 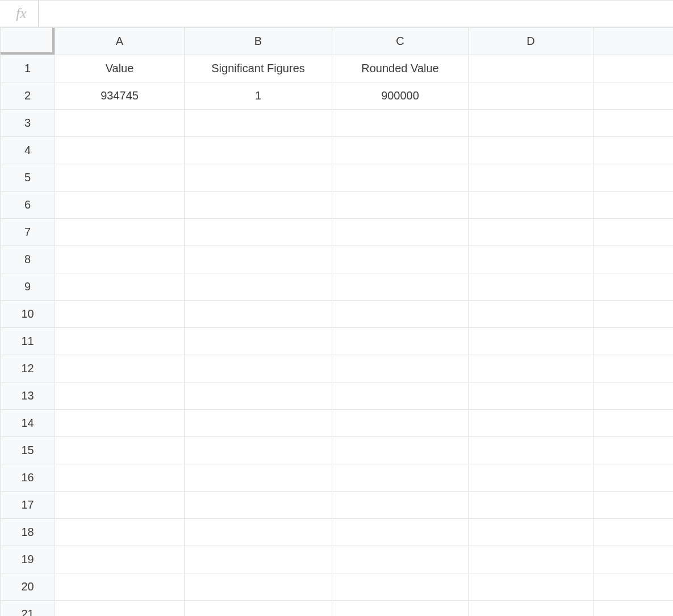 I want to click on row-header-9: 9, so click(x=28, y=287).